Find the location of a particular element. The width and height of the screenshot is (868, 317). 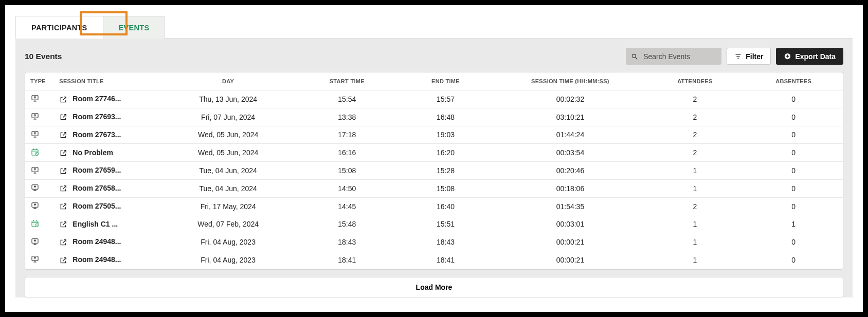

cell-attendees: 2 is located at coordinates (695, 117).